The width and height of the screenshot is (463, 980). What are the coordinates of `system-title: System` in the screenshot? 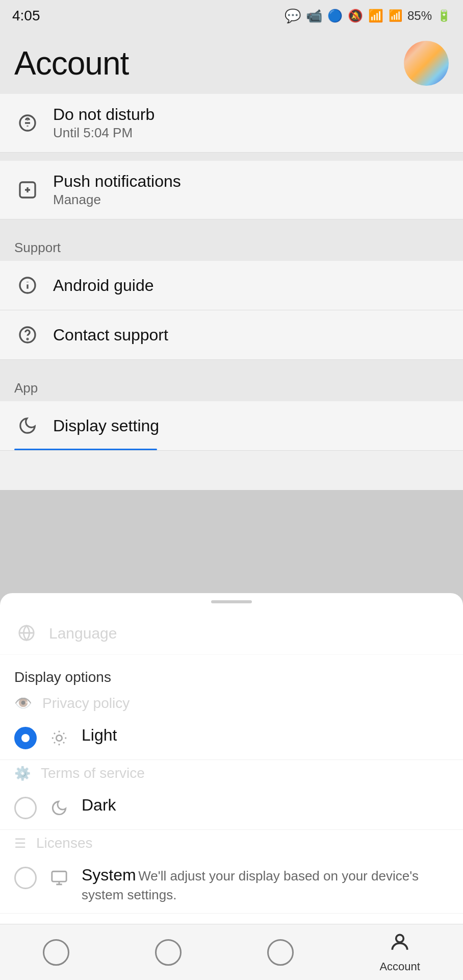 It's located at (109, 875).